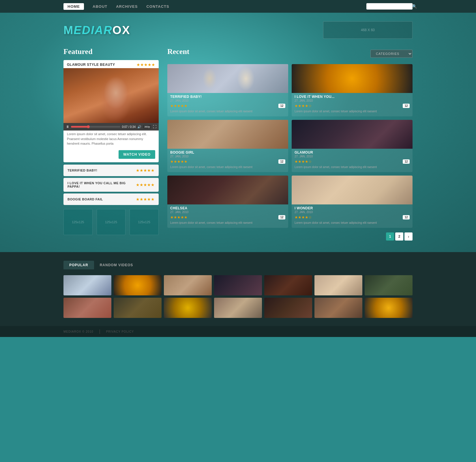  What do you see at coordinates (352, 106) in the screenshot?
I see `recent-stars-row-1: ★★★★☆ 12` at bounding box center [352, 106].